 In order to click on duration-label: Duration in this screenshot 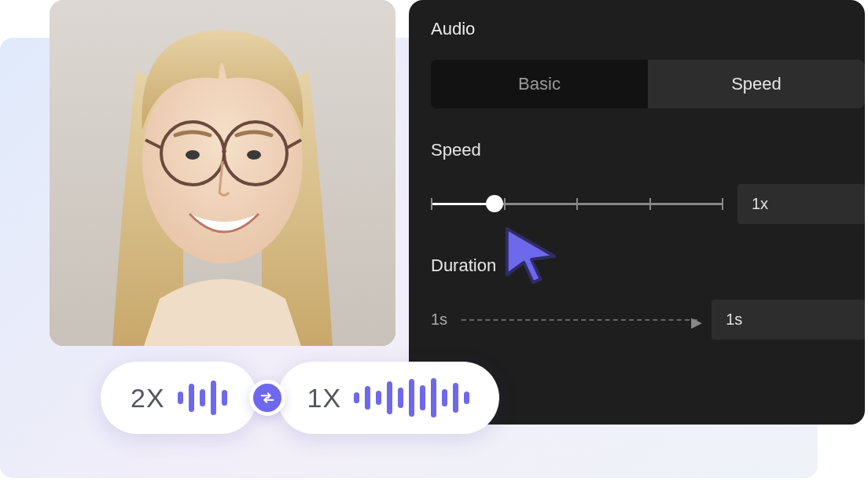, I will do `click(648, 266)`.